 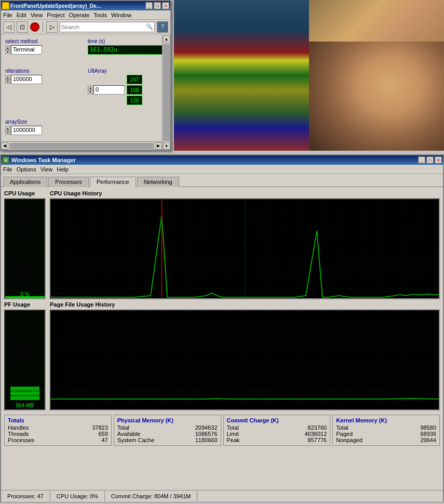 What do you see at coordinates (86, 6) in the screenshot?
I see `labview-titlebar: FrontPanelUpdateSpeed(array)_De... _ □ ✕` at bounding box center [86, 6].